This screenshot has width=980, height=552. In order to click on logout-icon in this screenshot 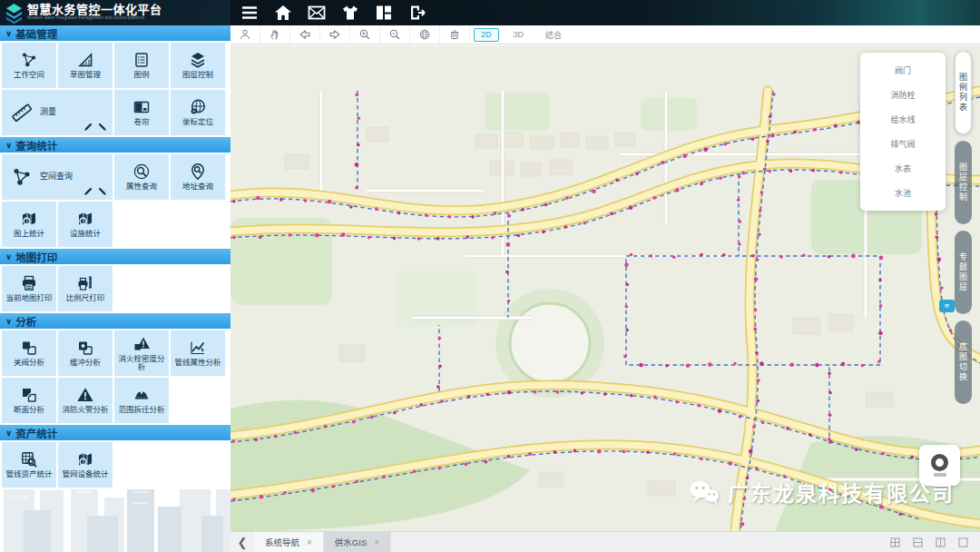, I will do `click(417, 13)`.